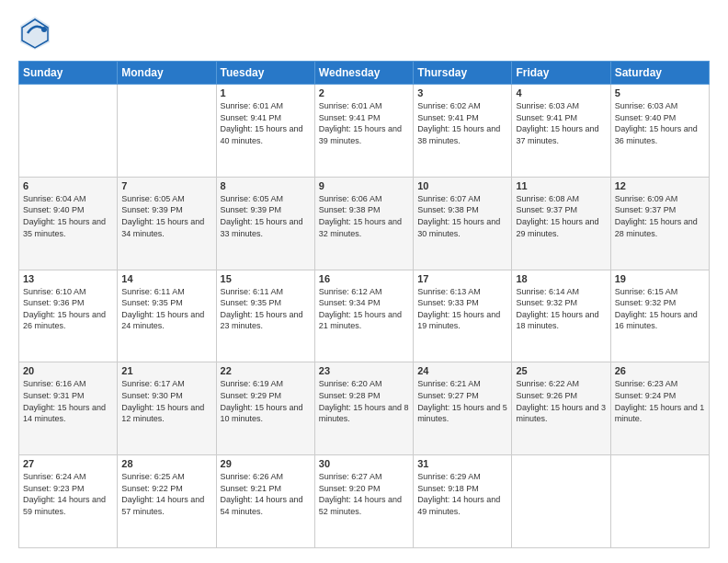 This screenshot has width=728, height=563. Describe the element at coordinates (265, 408) in the screenshot. I see `calendar-cell: 22Sunrise: 6:19 AM Sunset: 9:29 PM Dayli…` at that location.